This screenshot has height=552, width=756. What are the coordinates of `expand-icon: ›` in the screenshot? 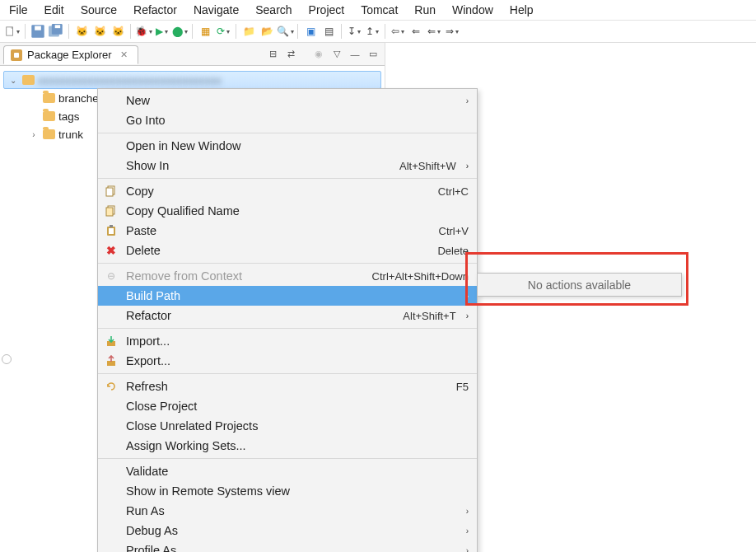 It's located at (34, 135).